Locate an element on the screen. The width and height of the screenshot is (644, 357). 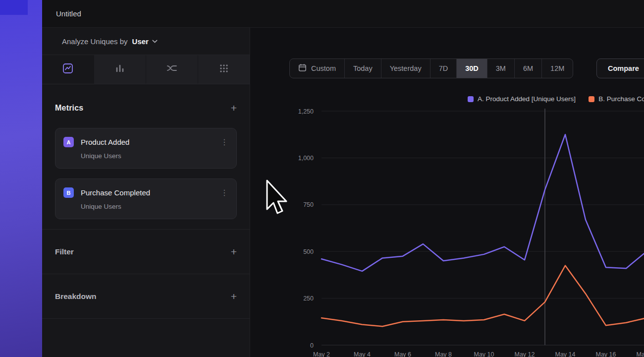
filter-heading: Filter is located at coordinates (64, 252).